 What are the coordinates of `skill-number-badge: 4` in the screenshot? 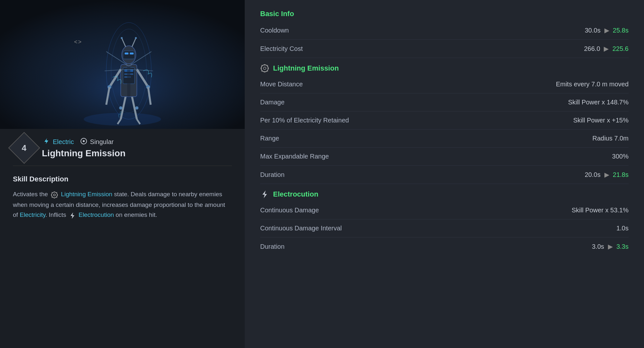 It's located at (24, 148).